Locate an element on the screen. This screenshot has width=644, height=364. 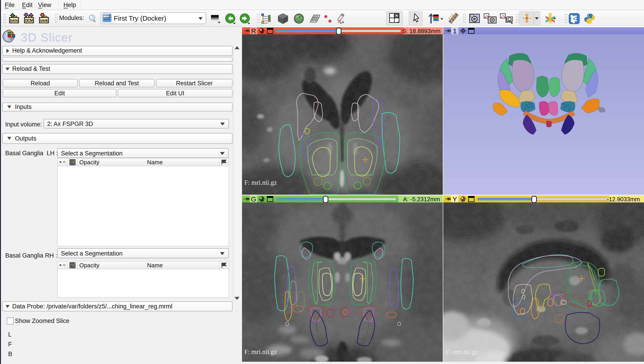
svg-text: Loadable is located at coordinates (107, 18).